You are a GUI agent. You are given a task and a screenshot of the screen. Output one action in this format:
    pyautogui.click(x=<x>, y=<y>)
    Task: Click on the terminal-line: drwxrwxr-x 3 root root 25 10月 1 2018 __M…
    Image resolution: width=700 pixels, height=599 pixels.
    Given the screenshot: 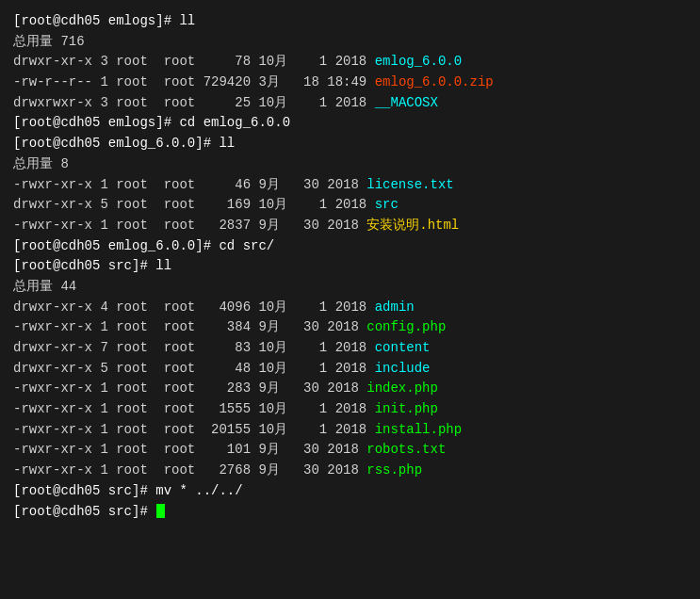 What is the action you would take?
    pyautogui.click(x=350, y=104)
    